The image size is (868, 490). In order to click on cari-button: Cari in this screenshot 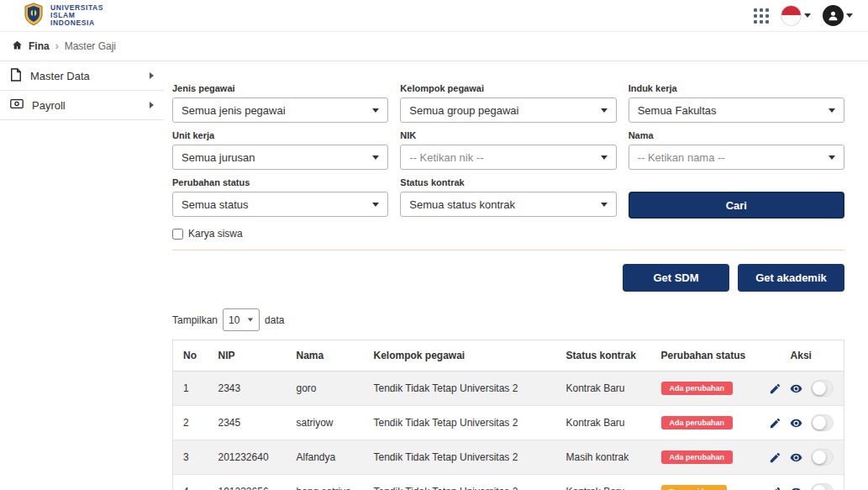, I will do `click(736, 205)`.